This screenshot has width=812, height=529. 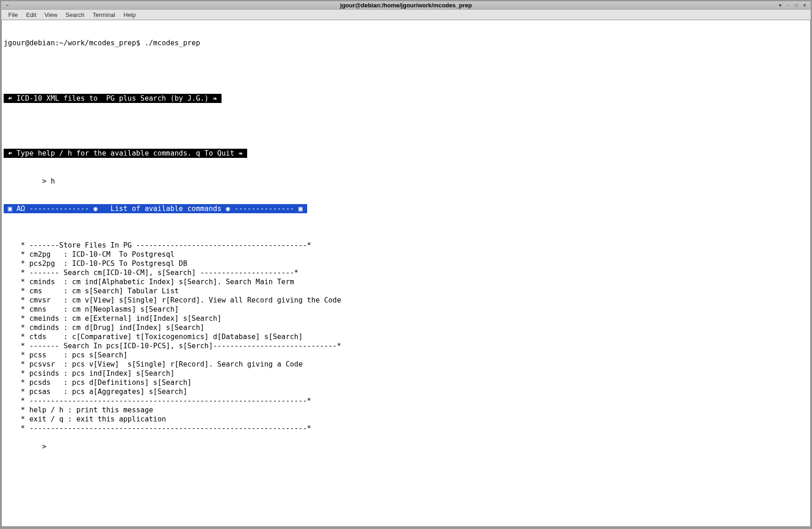 I want to click on menu-view: View, so click(x=51, y=15).